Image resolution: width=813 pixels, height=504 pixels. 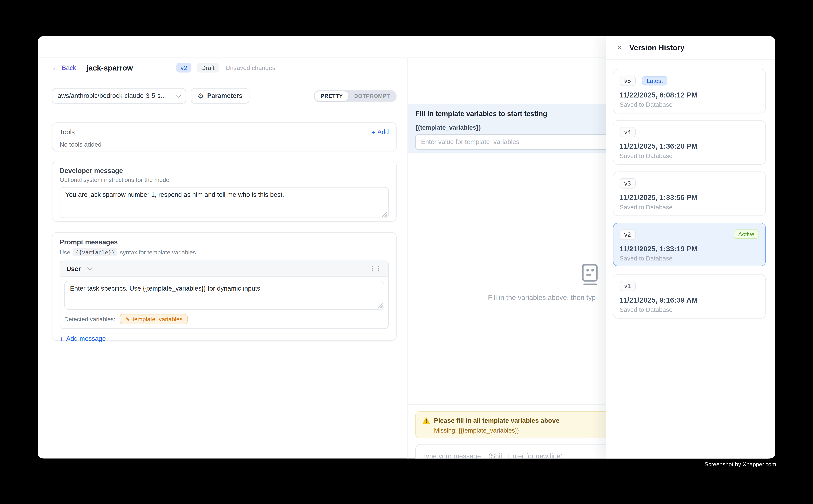 I want to click on add-tool-label: Add, so click(x=383, y=132).